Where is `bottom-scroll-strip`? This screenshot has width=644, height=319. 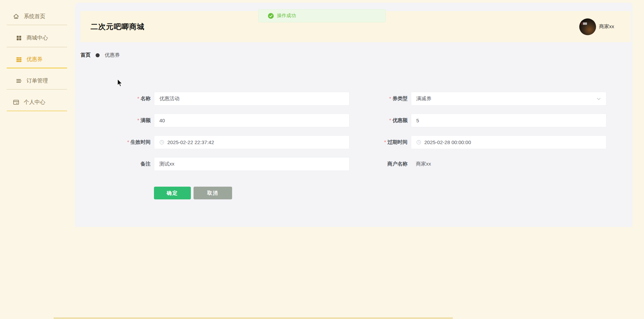
bottom-scroll-strip is located at coordinates (253, 318).